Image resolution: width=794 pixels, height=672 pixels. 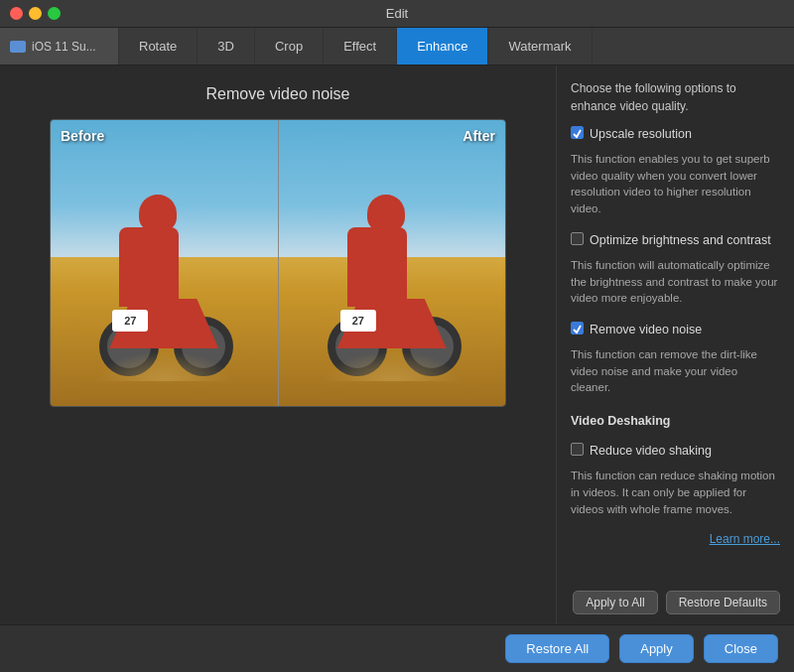 I want to click on upscale-desc: This function enables you to get superb …, so click(x=675, y=185).